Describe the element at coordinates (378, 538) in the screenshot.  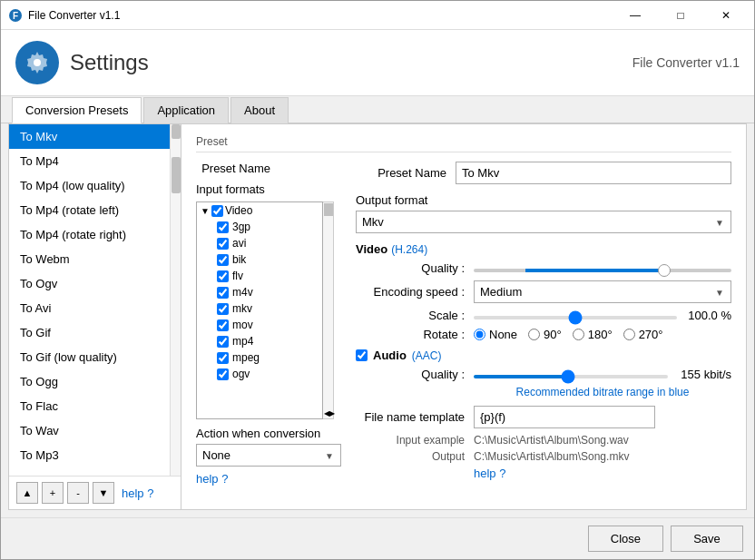
I see `bottom-bar: Close Save` at that location.